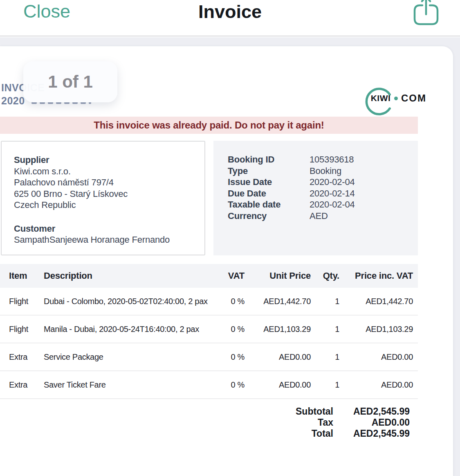  I want to click on booking-field-label: Type, so click(269, 171).